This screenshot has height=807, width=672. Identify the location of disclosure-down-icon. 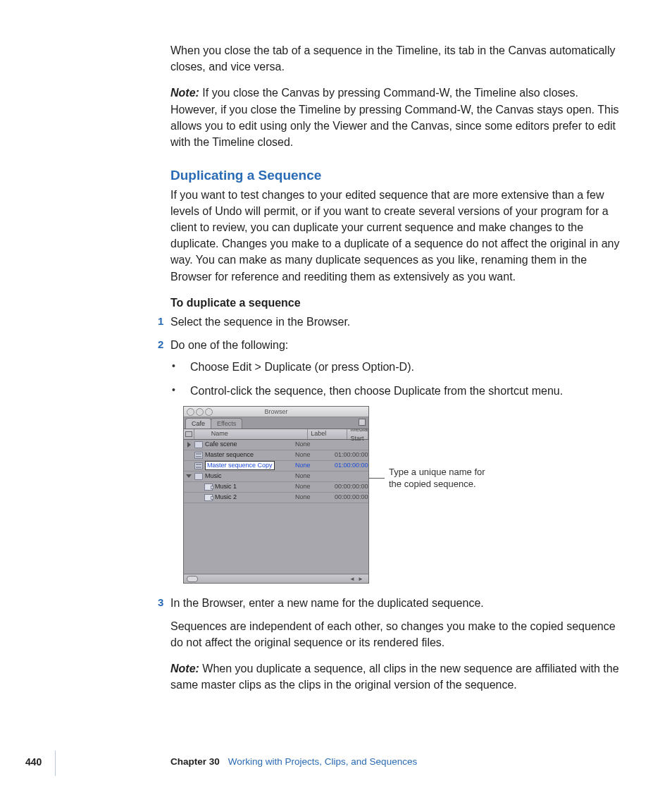
(189, 476).